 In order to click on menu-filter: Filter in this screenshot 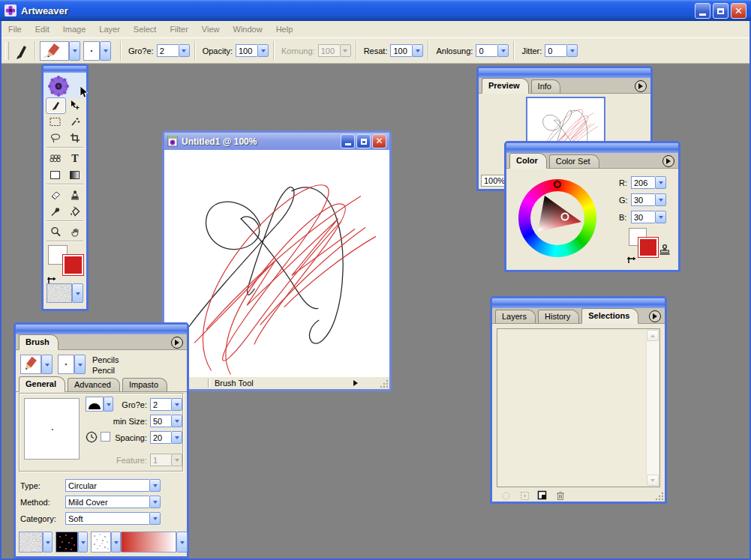, I will do `click(179, 29)`.